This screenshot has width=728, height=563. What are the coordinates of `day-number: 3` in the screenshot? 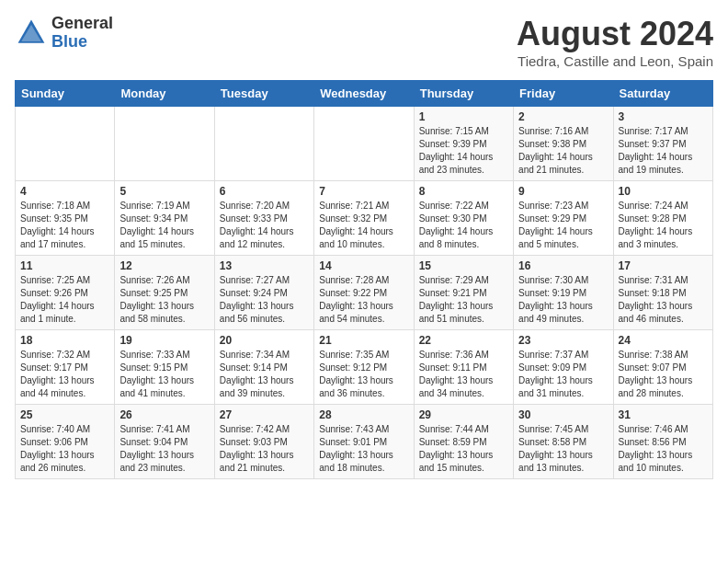 It's located at (664, 117).